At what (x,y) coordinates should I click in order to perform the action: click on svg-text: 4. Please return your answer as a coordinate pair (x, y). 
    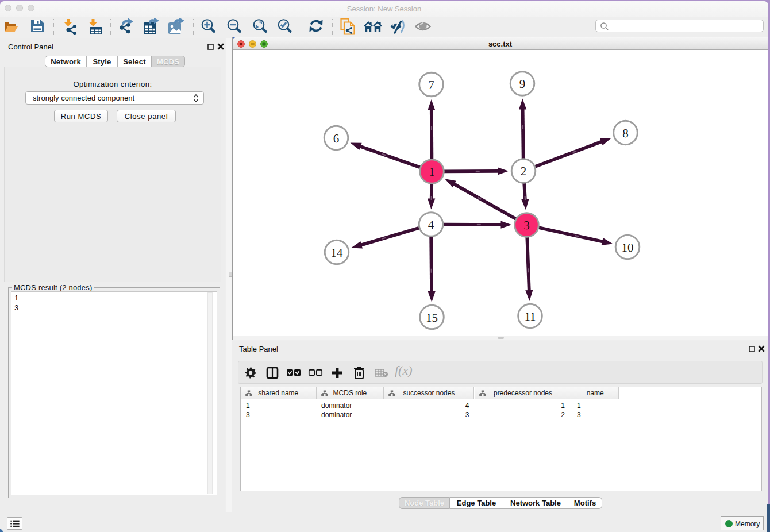
    Looking at the image, I should click on (431, 225).